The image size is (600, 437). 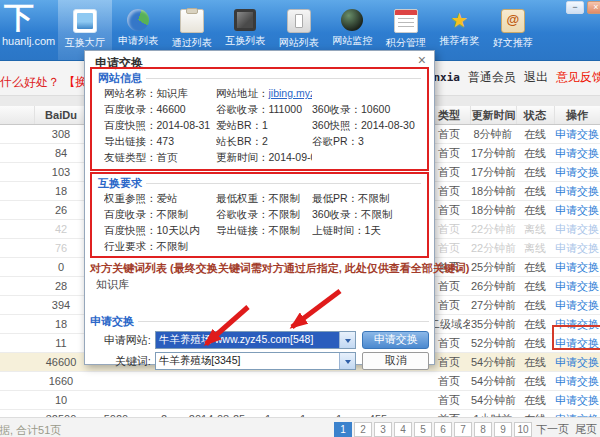 What do you see at coordinates (467, 429) in the screenshot?
I see `pager: 12345678910 下一页 尾页 跳转` at bounding box center [467, 429].